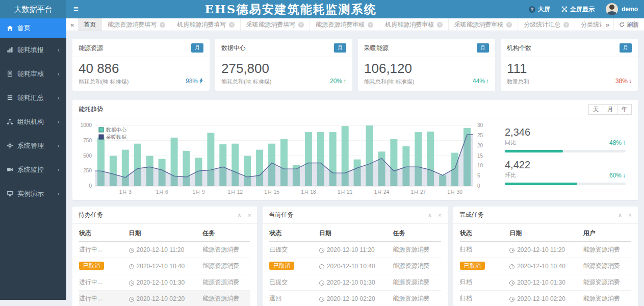  What do you see at coordinates (91, 215) in the screenshot?
I see `task-panel-title: 待办任务` at bounding box center [91, 215].